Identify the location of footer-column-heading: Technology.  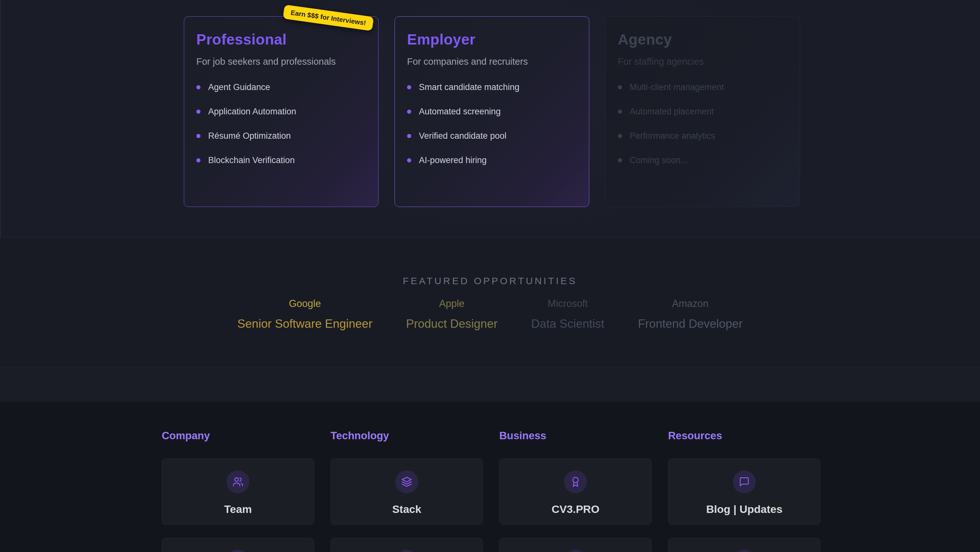
(407, 436).